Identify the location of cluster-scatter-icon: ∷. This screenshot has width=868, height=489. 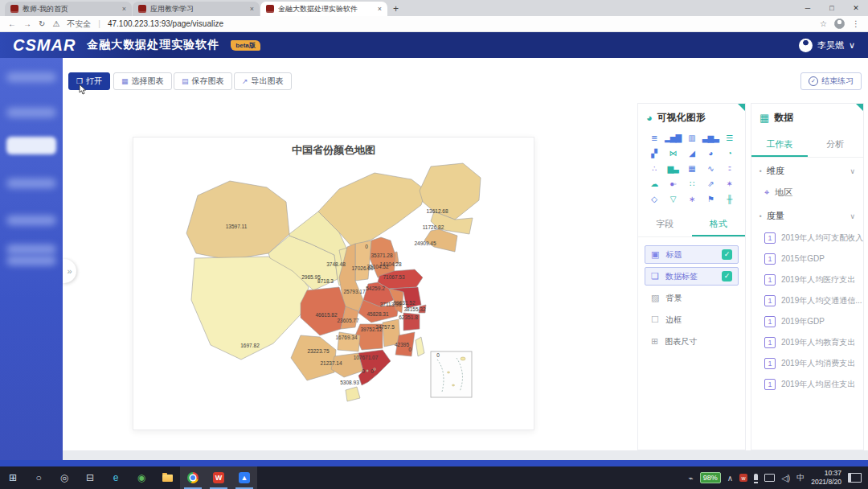
(691, 183).